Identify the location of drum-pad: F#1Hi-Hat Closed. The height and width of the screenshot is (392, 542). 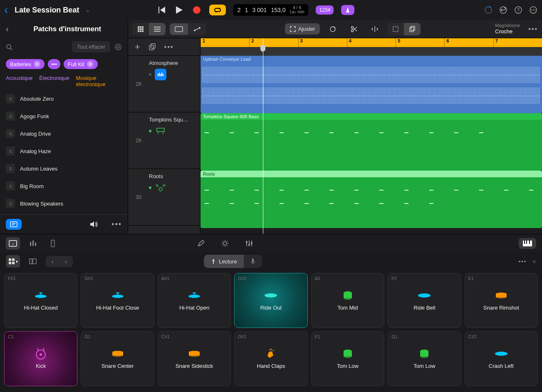
(41, 300).